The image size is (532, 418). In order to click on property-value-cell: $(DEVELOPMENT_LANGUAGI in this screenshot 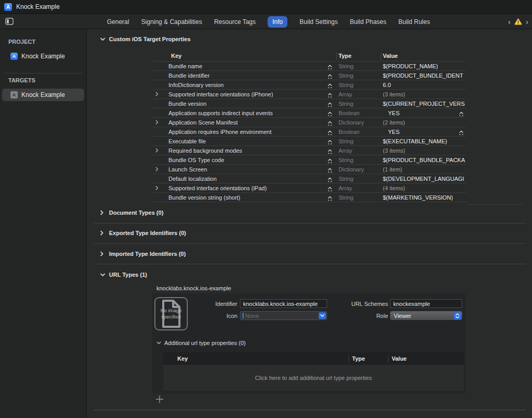, I will do `click(424, 179)`.